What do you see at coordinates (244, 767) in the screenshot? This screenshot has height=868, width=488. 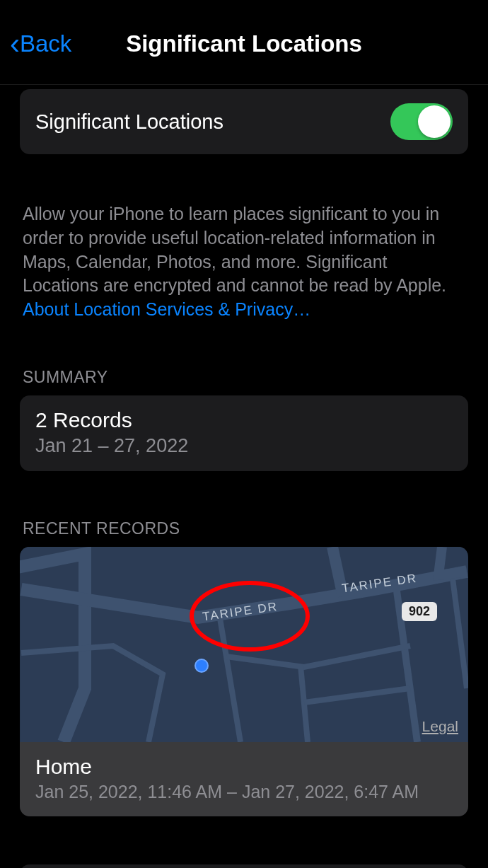 I see `record-title: Home` at bounding box center [244, 767].